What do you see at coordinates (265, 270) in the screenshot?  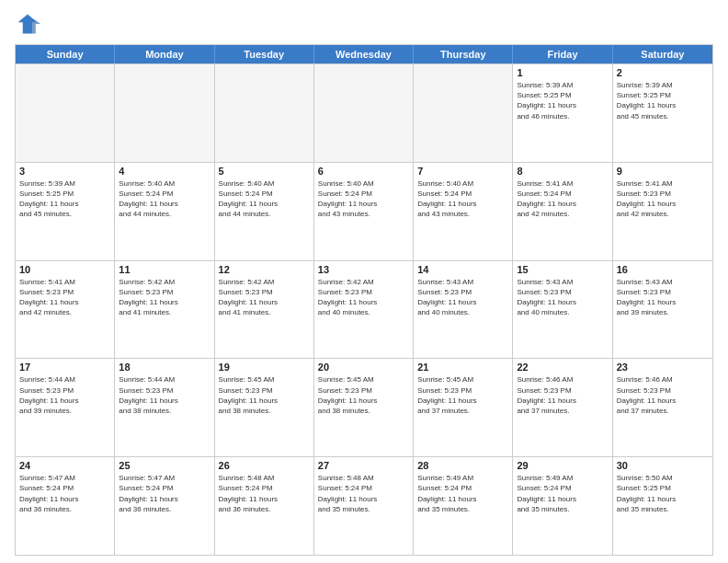 I see `day-number: 12` at bounding box center [265, 270].